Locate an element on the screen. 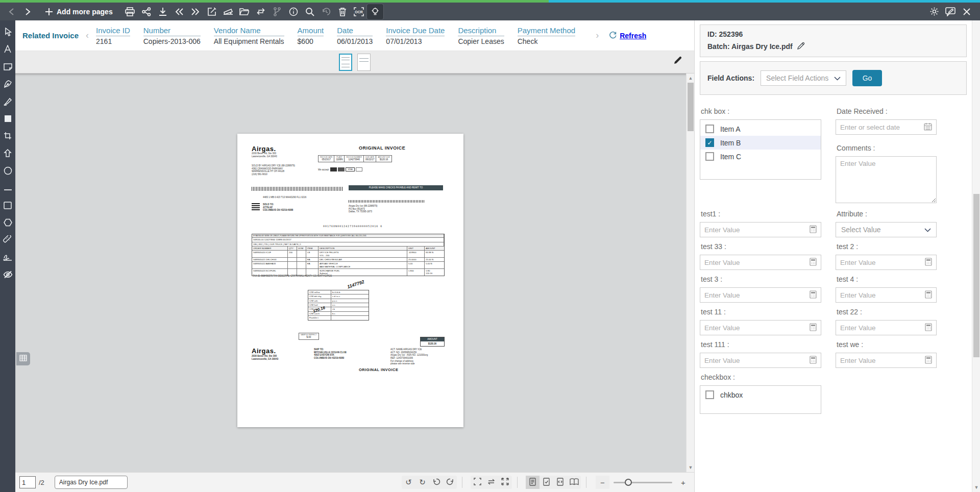  test3-input: Enter Value is located at coordinates (761, 295).